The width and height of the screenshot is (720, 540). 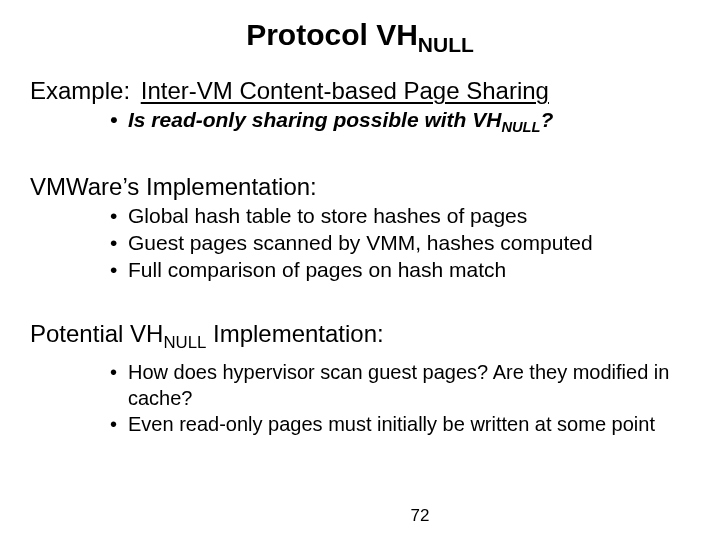 I want to click on slide-title: Protocol VHNULL, so click(x=360, y=38).